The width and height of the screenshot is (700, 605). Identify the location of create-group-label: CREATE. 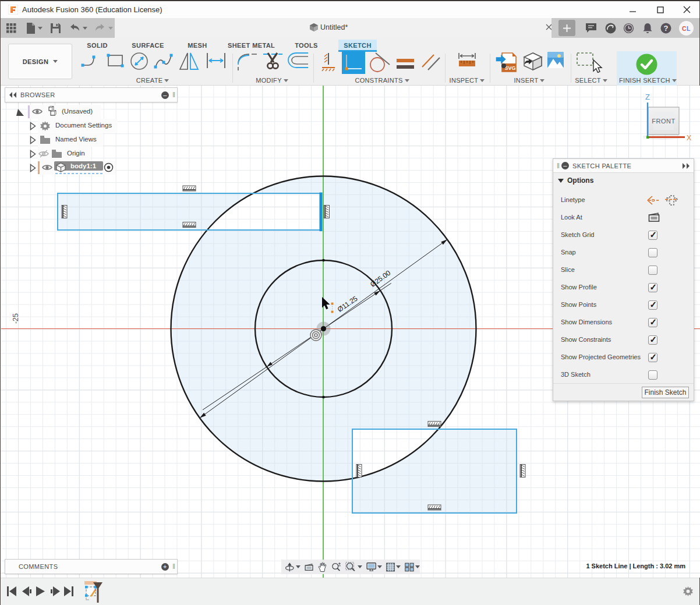
(153, 80).